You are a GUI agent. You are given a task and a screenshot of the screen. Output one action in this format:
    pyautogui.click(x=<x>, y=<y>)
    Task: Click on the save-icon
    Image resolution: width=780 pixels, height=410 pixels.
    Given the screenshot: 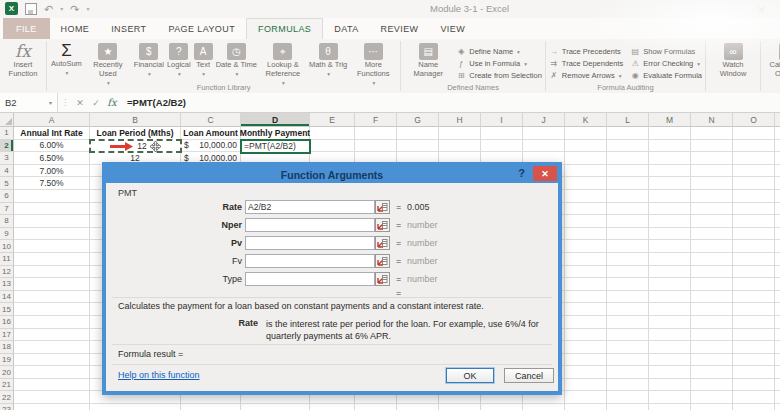 What is the action you would take?
    pyautogui.click(x=31, y=9)
    